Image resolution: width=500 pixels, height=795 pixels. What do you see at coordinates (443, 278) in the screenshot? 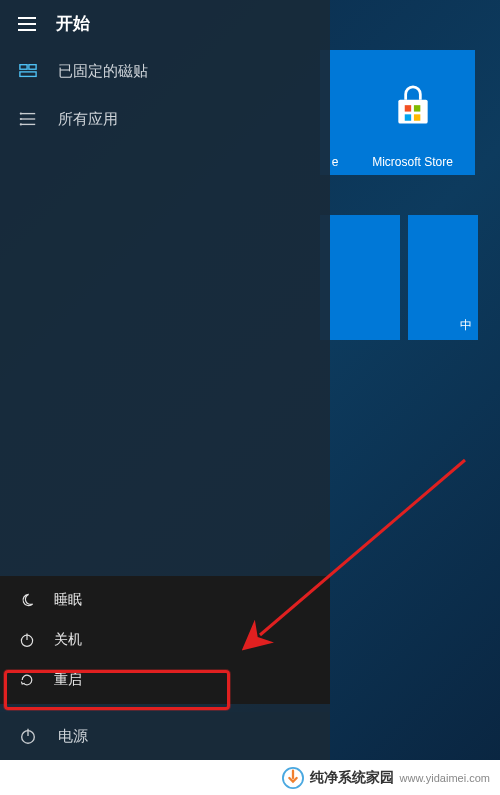
I see `tile-partial-2: 中` at bounding box center [443, 278].